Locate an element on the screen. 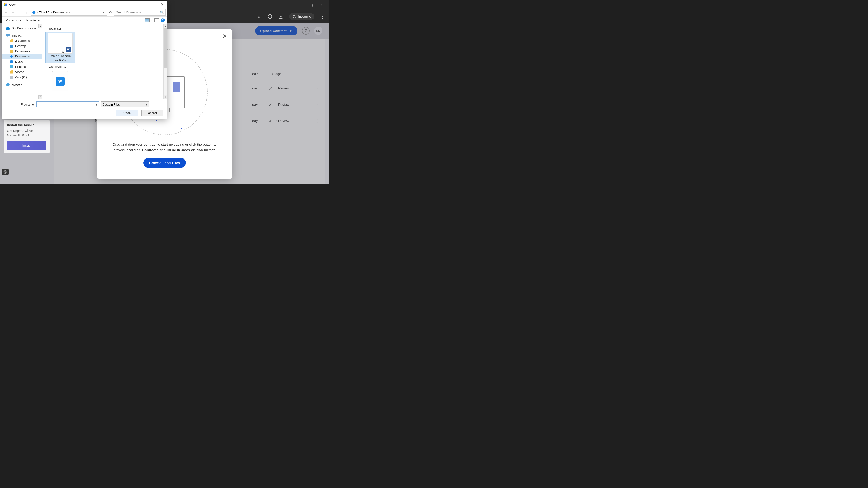  support-button is located at coordinates (5, 172).